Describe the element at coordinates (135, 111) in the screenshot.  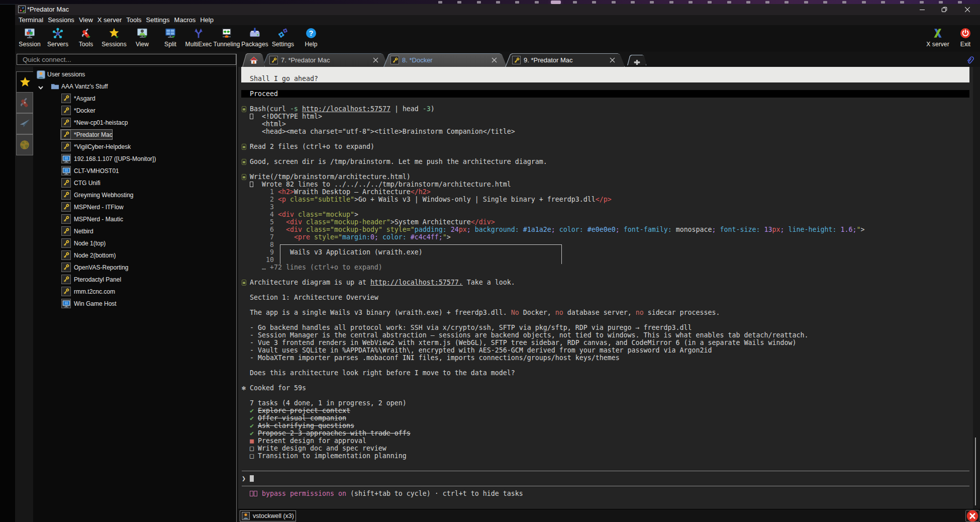
I see `tree-item-docker: *Docker` at that location.